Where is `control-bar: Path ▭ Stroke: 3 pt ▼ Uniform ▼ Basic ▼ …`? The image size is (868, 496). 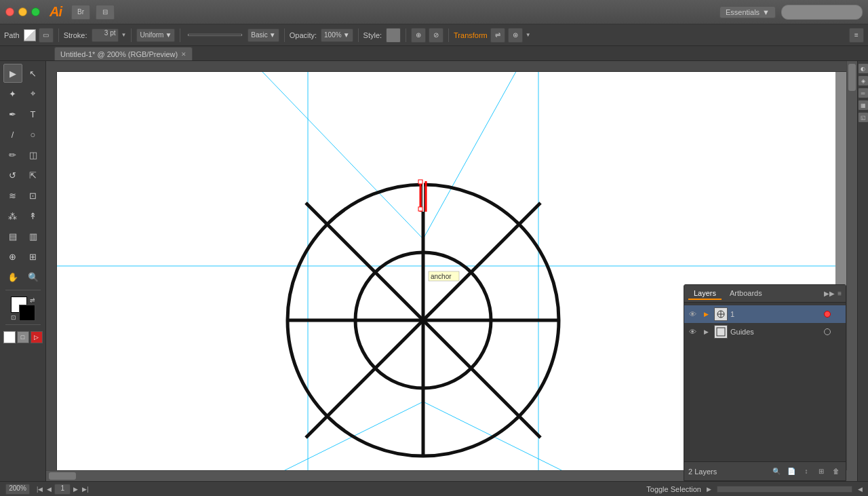
control-bar: Path ▭ Stroke: 3 pt ▼ Uniform ▼ Basic ▼ … is located at coordinates (434, 35).